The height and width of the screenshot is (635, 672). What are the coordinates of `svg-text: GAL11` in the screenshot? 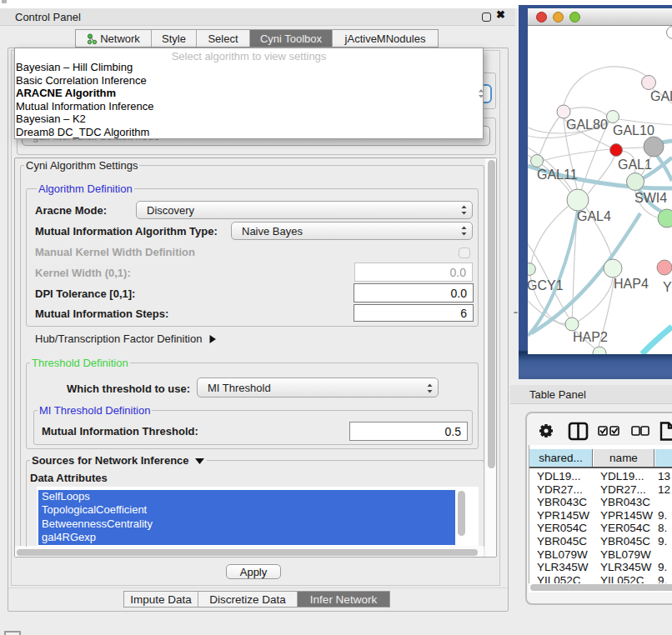 It's located at (557, 175).